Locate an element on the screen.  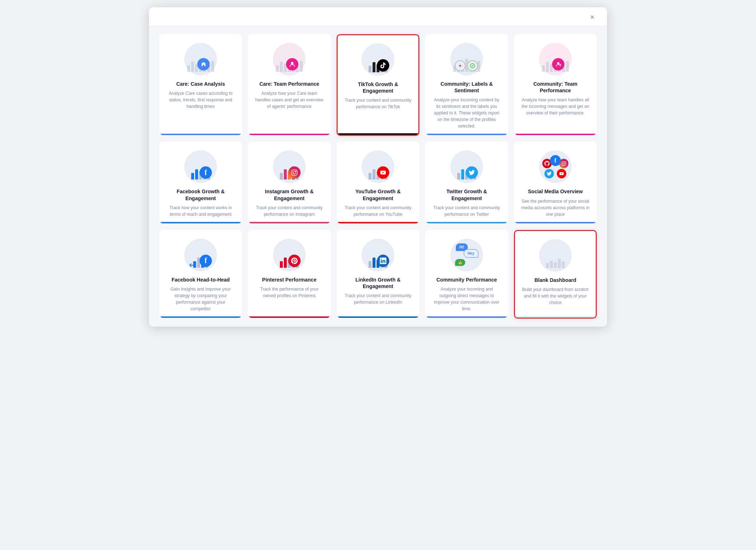
card-desc-blank-dashboard: Build your dashboard from scratch and fi… is located at coordinates (555, 296).